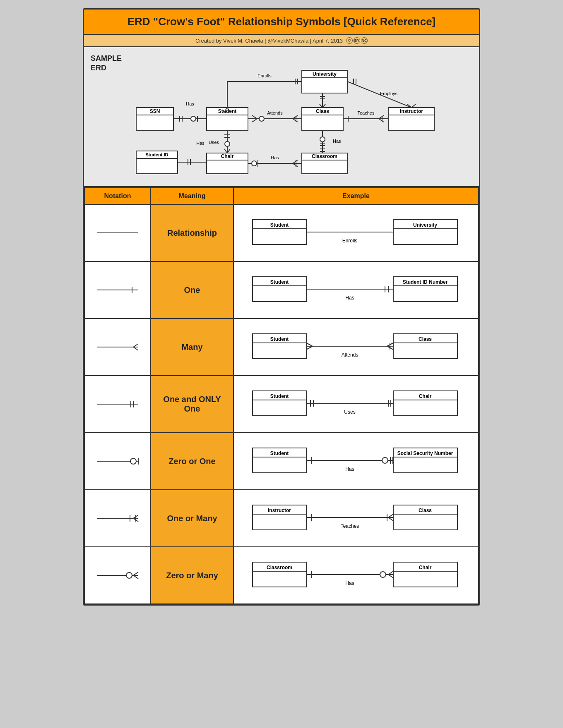  I want to click on svg-text: SSN, so click(155, 111).